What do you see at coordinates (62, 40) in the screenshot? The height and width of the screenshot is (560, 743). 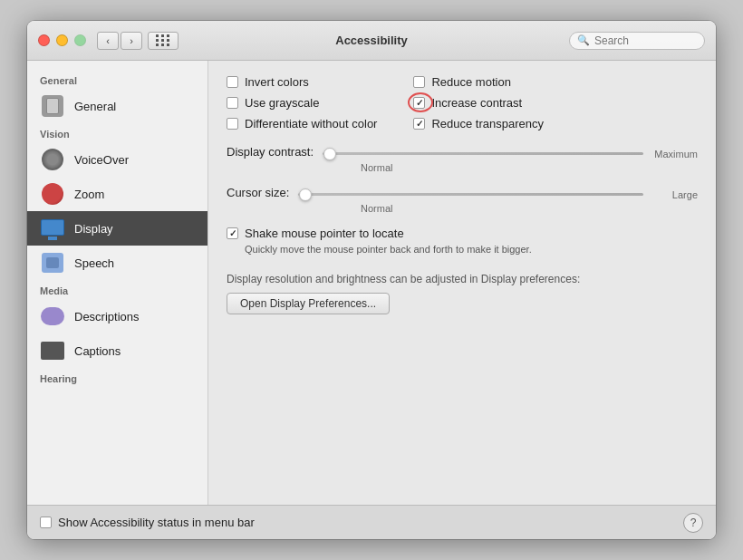 I see `traffic-lights` at bounding box center [62, 40].